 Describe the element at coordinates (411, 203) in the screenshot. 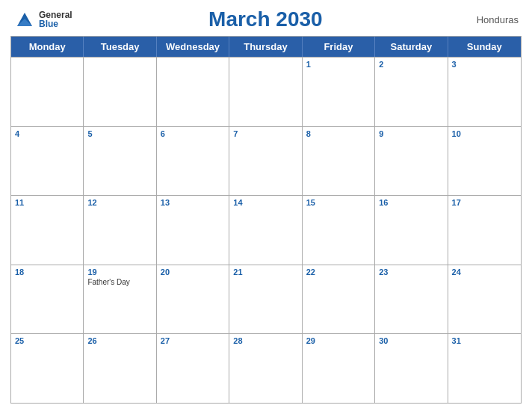

I see `day-number: 16` at that location.